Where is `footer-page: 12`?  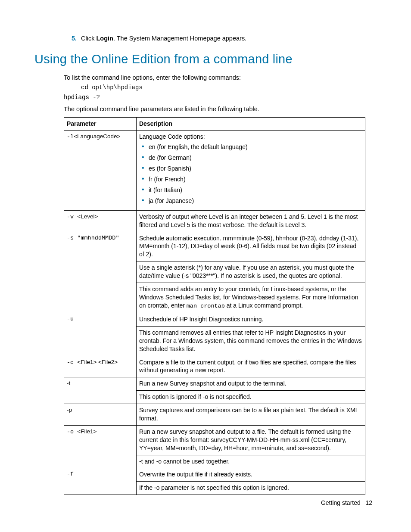
footer-page: 12 is located at coordinates (369, 503).